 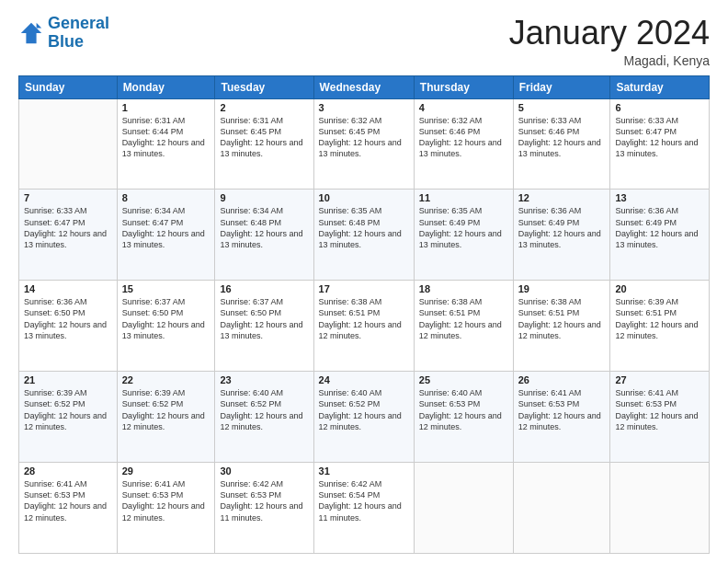 I want to click on cell-2-5: 19Sunrise: 6:38 AM Sunset: 6:51 PM Dayli…, so click(x=562, y=326).